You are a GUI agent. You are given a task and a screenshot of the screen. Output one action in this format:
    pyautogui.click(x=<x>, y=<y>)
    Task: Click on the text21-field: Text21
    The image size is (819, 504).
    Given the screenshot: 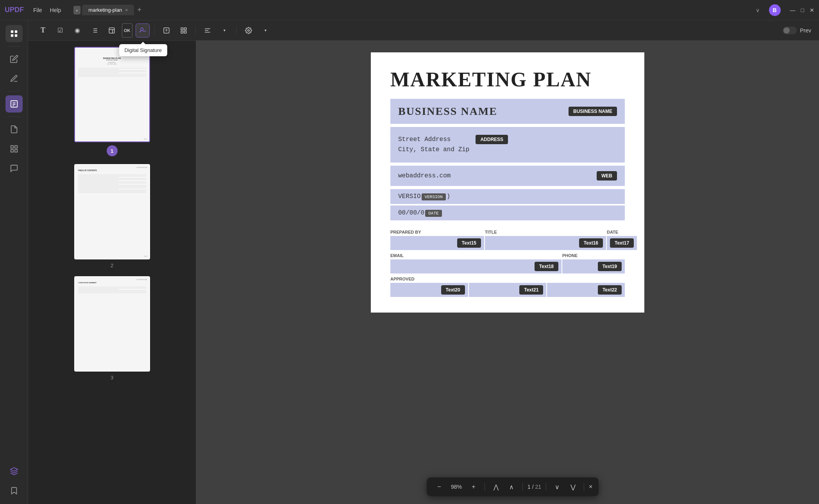 What is the action you would take?
    pyautogui.click(x=508, y=290)
    